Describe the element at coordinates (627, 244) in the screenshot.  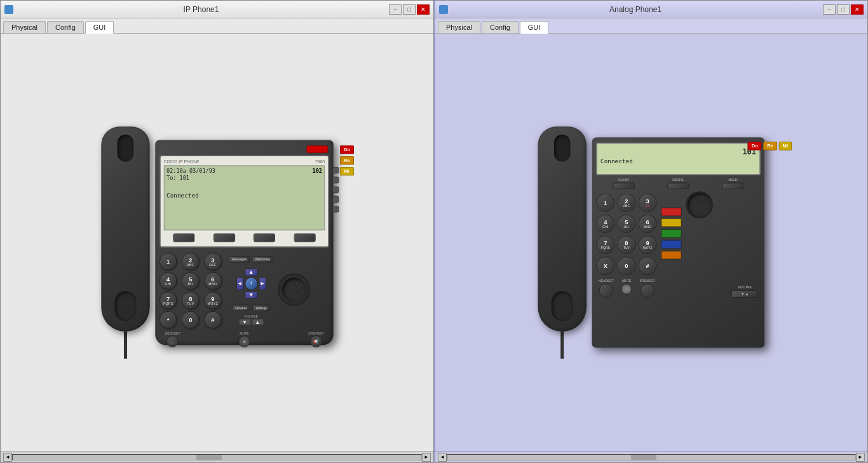
I see `analog-key-8: 8TUV` at that location.